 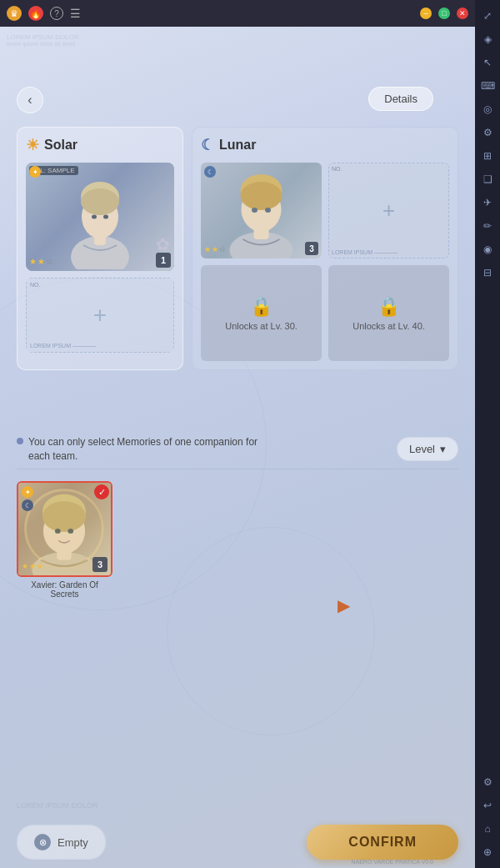 What do you see at coordinates (208, 145) in the screenshot?
I see `moon-icon: ☾` at bounding box center [208, 145].